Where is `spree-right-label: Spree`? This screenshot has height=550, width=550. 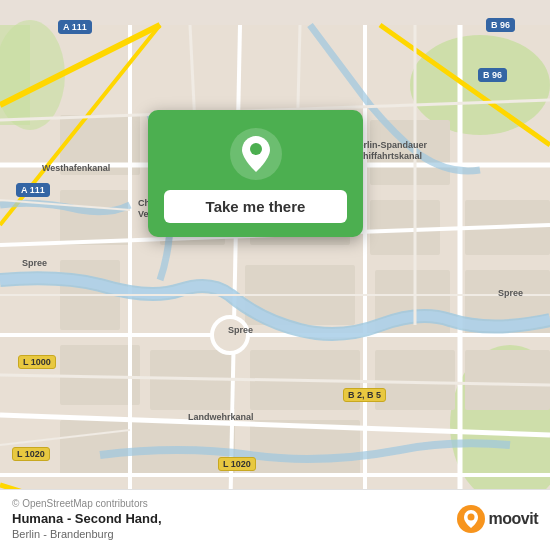 spree-right-label: Spree is located at coordinates (510, 293).